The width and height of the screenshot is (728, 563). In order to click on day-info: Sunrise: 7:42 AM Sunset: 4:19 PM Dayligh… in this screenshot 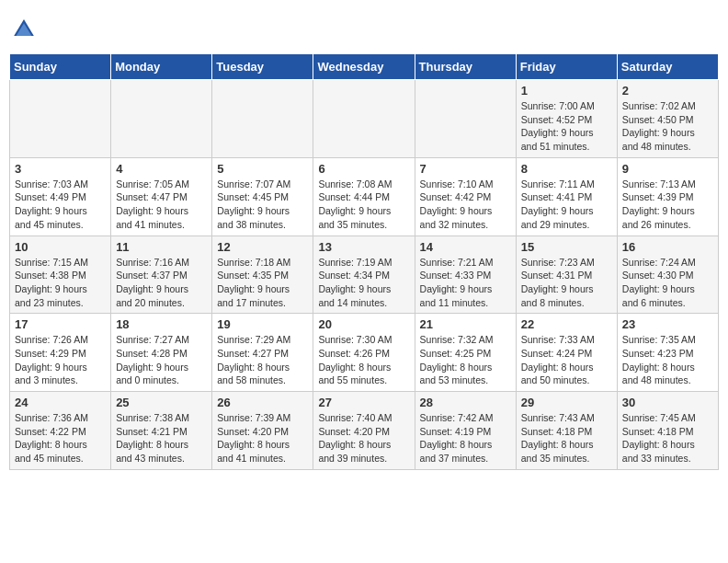, I will do `click(465, 438)`.